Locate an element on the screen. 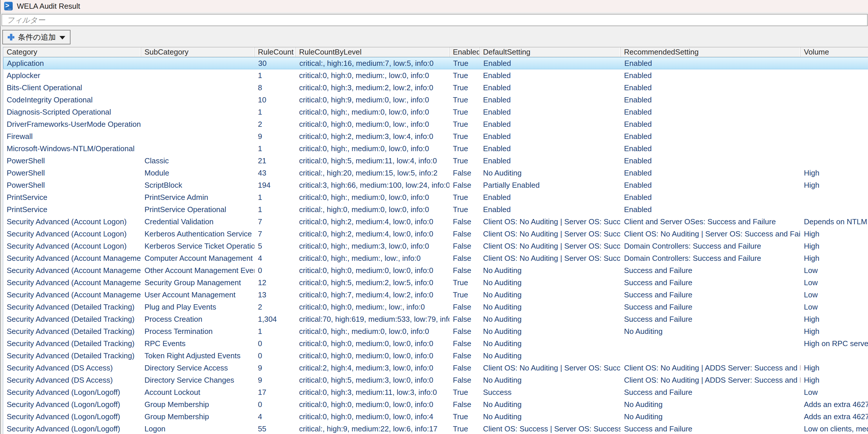 This screenshot has height=434, width=868. cell-defaultsetting: Partially Enabled is located at coordinates (550, 185).